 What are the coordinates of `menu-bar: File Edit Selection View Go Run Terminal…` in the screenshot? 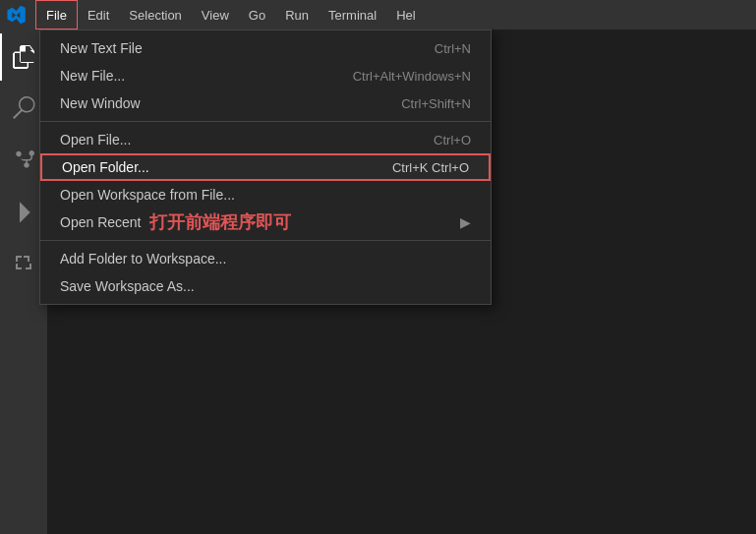 It's located at (378, 15).